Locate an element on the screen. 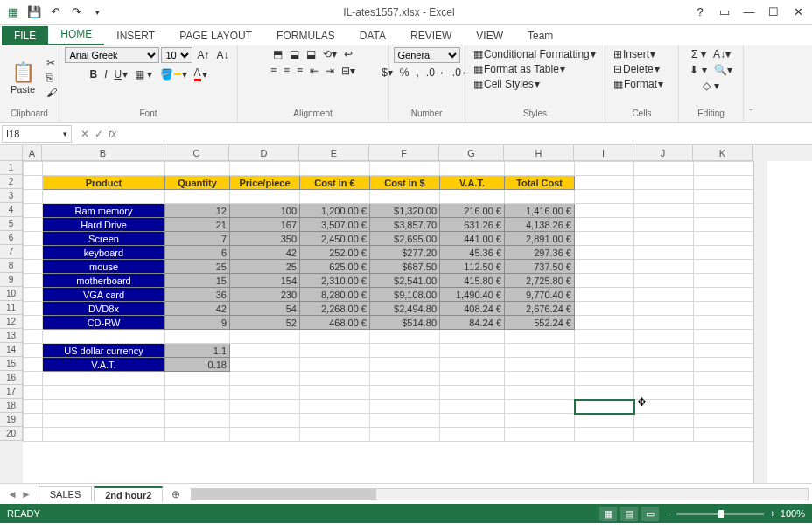 The height and width of the screenshot is (525, 812). col-header-J: J is located at coordinates (663, 153).